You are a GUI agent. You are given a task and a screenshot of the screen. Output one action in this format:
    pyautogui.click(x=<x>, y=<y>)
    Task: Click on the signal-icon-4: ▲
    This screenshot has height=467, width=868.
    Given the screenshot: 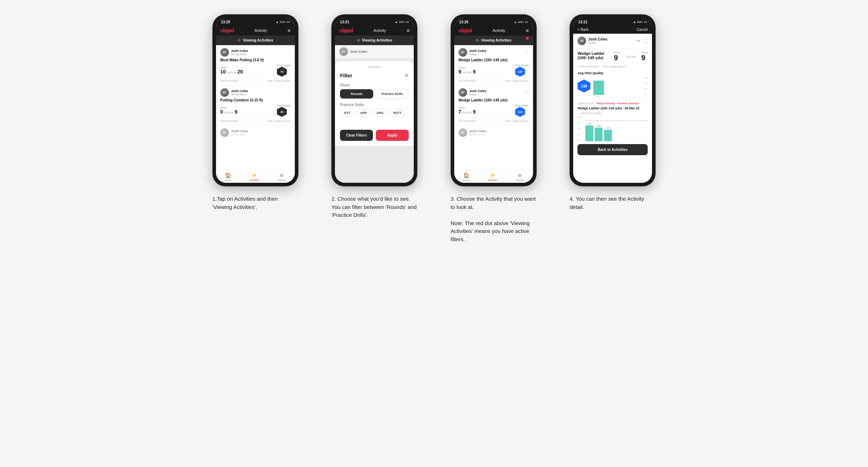 What is the action you would take?
    pyautogui.click(x=634, y=22)
    